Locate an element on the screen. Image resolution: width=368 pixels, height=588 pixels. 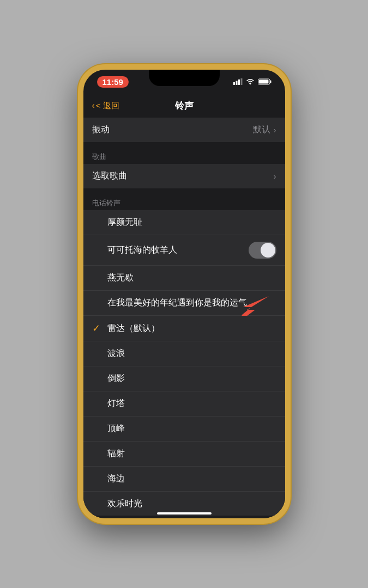
vibration-value: 默认 is located at coordinates (262, 130).